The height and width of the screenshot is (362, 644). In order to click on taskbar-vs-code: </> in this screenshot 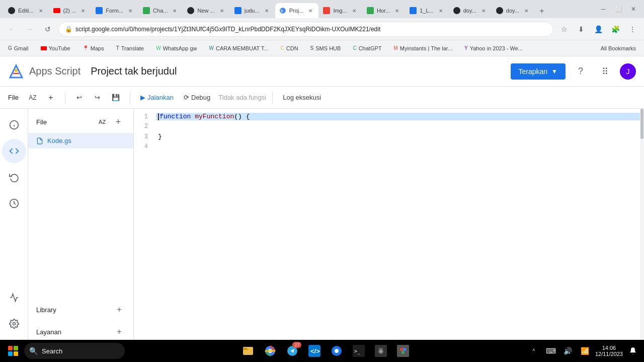, I will do `click(314, 351)`.